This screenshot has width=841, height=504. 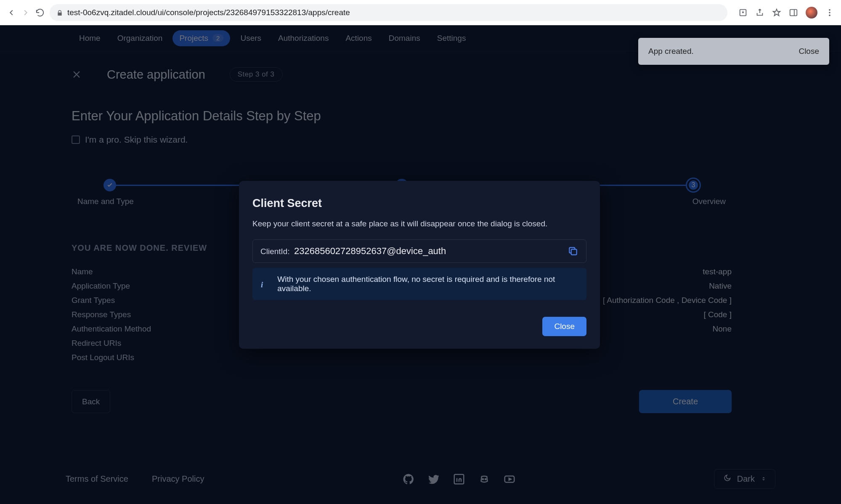 I want to click on address-bar: test-0o6zvq.zitadel.cloud/ui/console/pro…, so click(x=389, y=13).